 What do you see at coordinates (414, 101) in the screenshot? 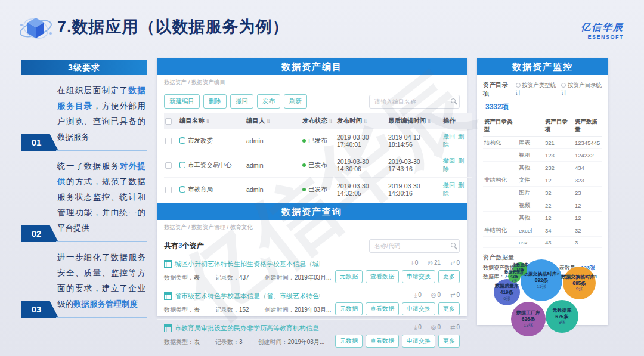
I see `catalog-search-input` at bounding box center [414, 101].